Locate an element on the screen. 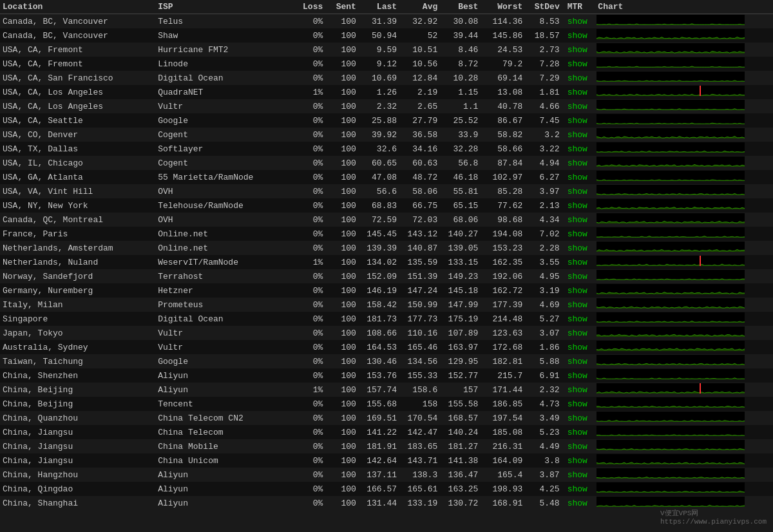 The image size is (773, 532). cell-isp: Hurricane FMT2 is located at coordinates (224, 50).